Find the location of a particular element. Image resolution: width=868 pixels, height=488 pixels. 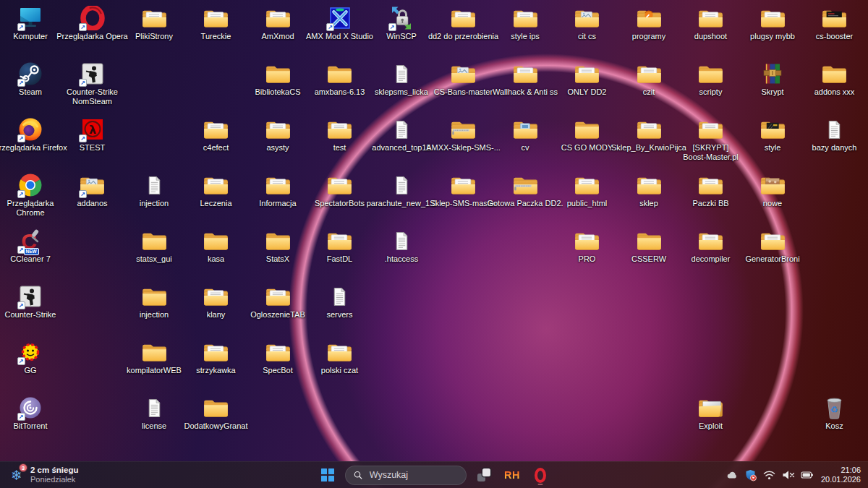

desktop-icon-label: strzykawka is located at coordinates (216, 370).